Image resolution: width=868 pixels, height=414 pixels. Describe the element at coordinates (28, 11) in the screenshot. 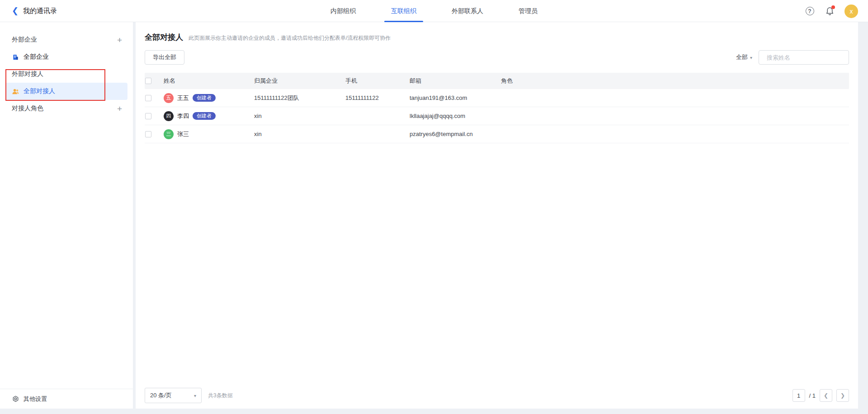

I see `back-button: ❮ 我的通讯录` at that location.